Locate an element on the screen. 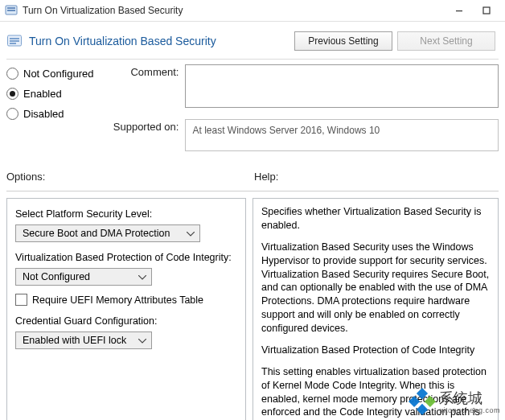 The height and width of the screenshot is (420, 505). divider is located at coordinates (252, 191).